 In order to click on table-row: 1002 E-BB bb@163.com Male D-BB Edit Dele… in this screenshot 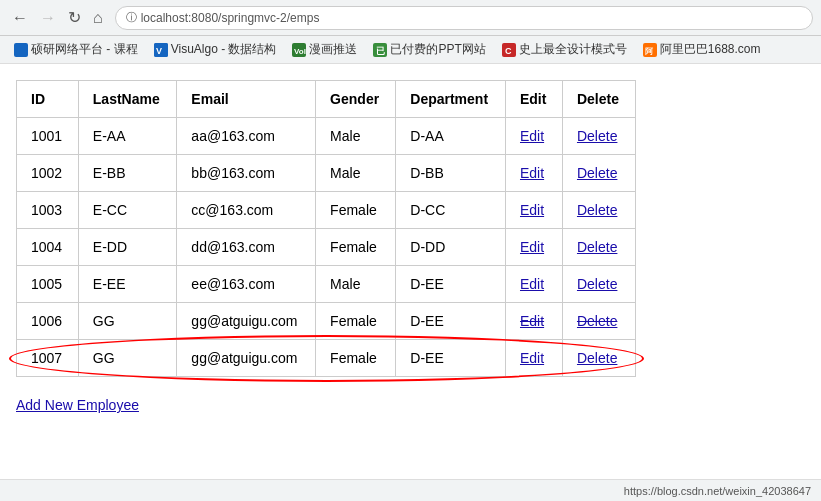, I will do `click(326, 174)`.